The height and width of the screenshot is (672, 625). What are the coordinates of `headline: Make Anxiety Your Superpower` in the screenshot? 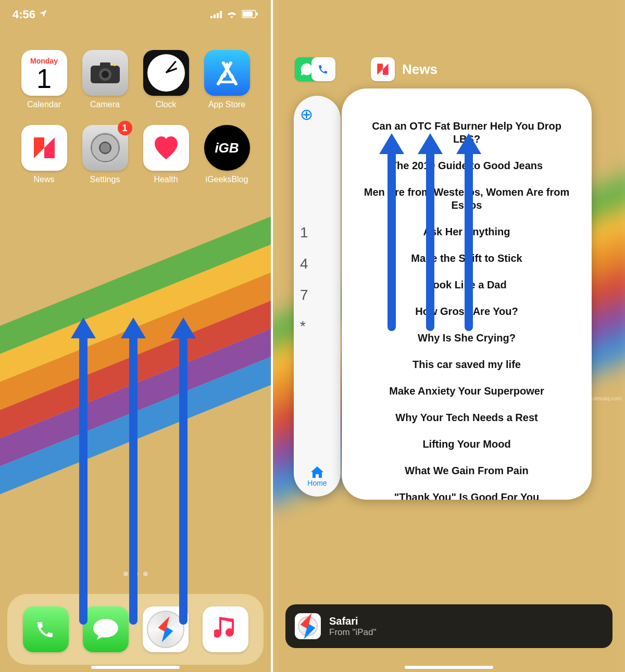 It's located at (467, 391).